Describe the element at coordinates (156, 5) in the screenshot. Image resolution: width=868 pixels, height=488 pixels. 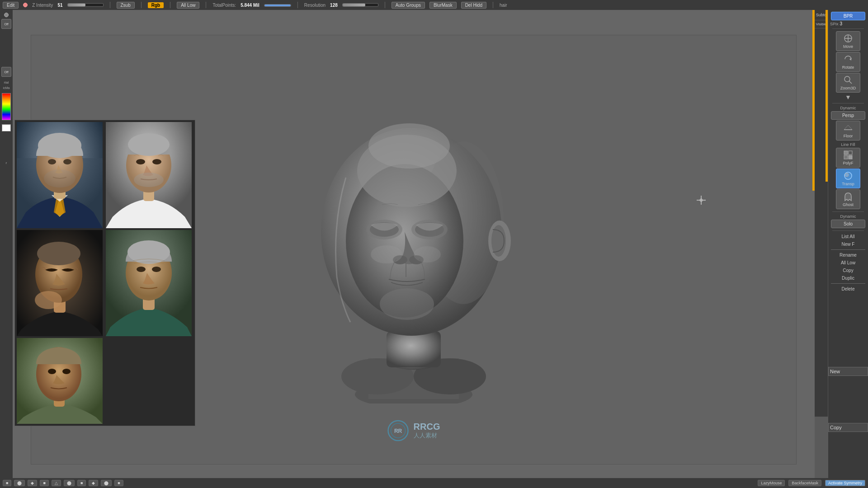
I see `rgb-button: Rgb` at that location.